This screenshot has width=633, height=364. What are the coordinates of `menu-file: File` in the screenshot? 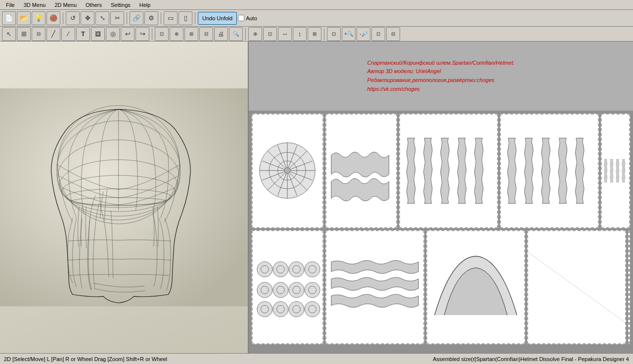 It's located at (10, 5).